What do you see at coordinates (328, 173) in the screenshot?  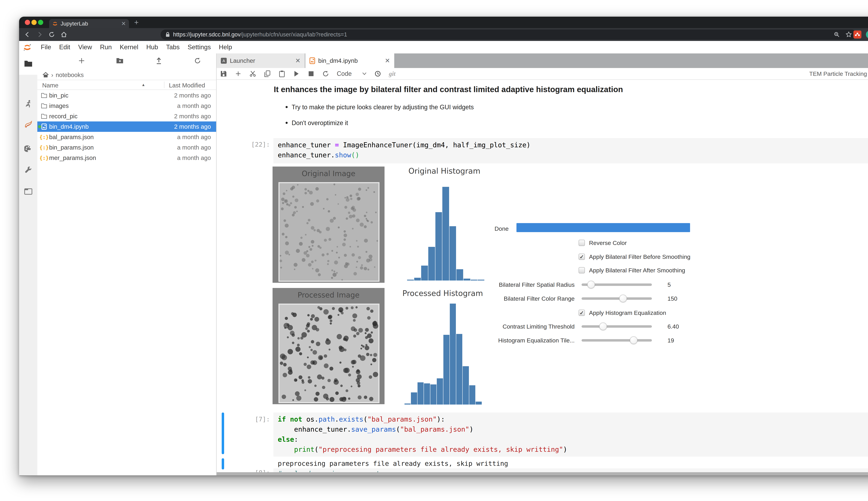 I see `original-image-title: Original Image` at bounding box center [328, 173].